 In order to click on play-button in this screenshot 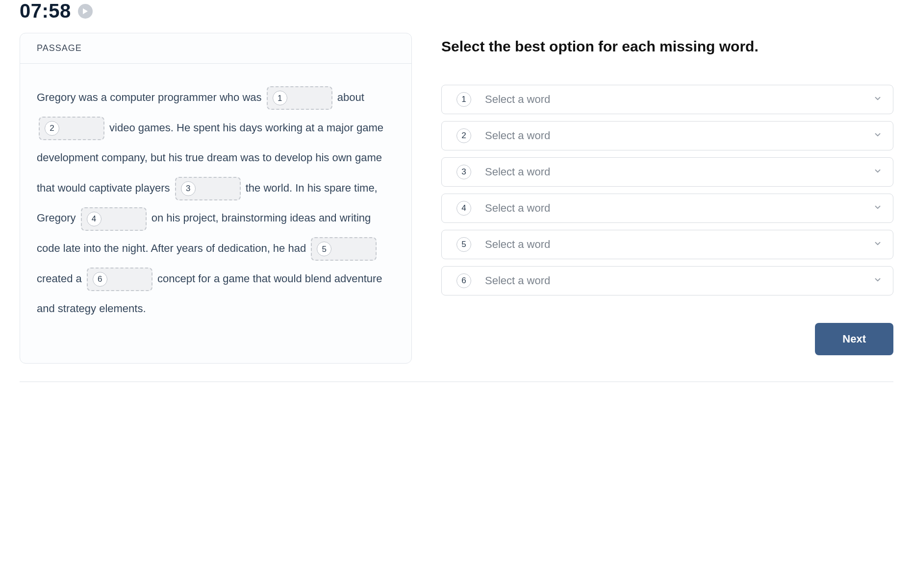, I will do `click(85, 11)`.